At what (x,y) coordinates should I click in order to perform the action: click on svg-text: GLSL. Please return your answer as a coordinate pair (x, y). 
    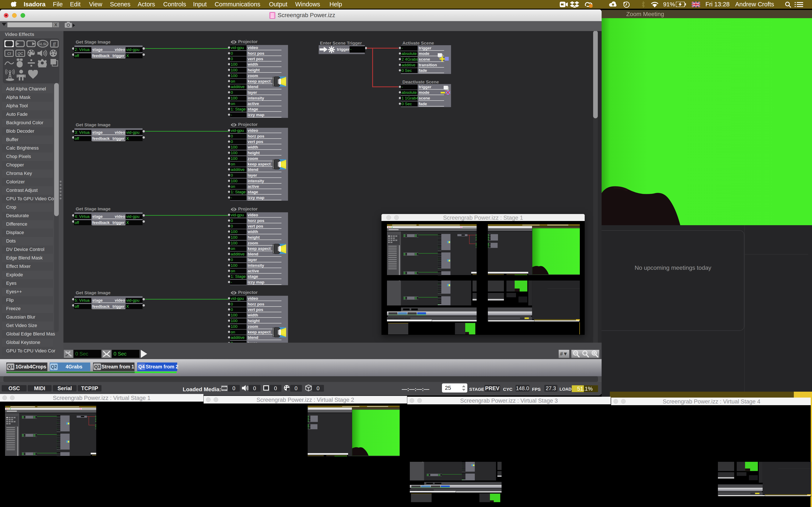
    Looking at the image, I should click on (43, 44).